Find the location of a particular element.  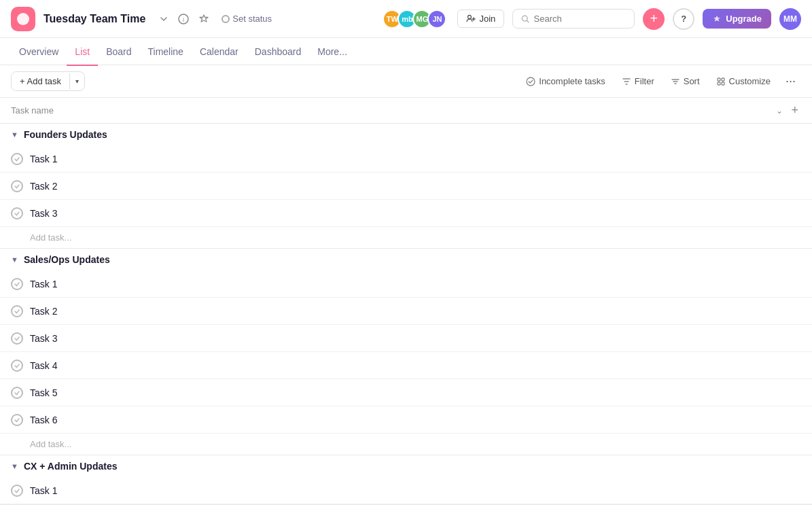

star-btn is located at coordinates (204, 19).